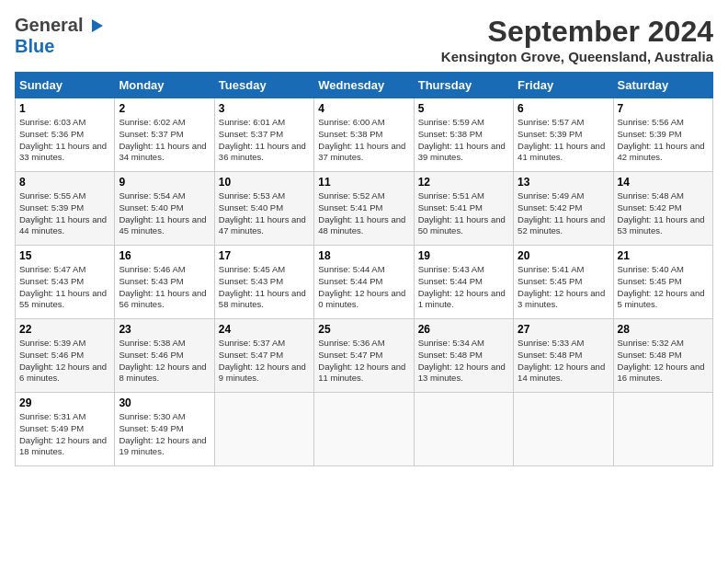  What do you see at coordinates (364, 86) in the screenshot?
I see `col-wednesday: Wednesday` at bounding box center [364, 86].